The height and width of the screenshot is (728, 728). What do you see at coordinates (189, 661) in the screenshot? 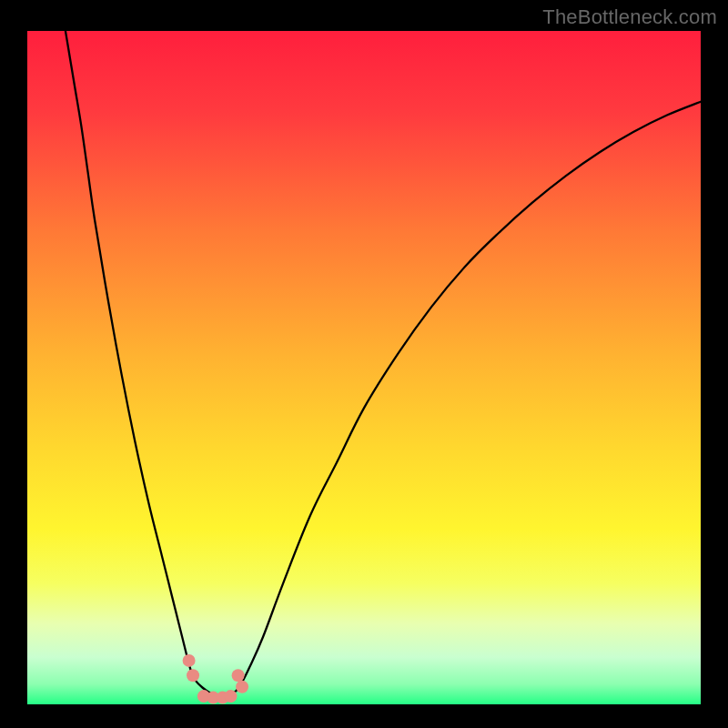
I see `marker-left-pair-top` at bounding box center [189, 661].